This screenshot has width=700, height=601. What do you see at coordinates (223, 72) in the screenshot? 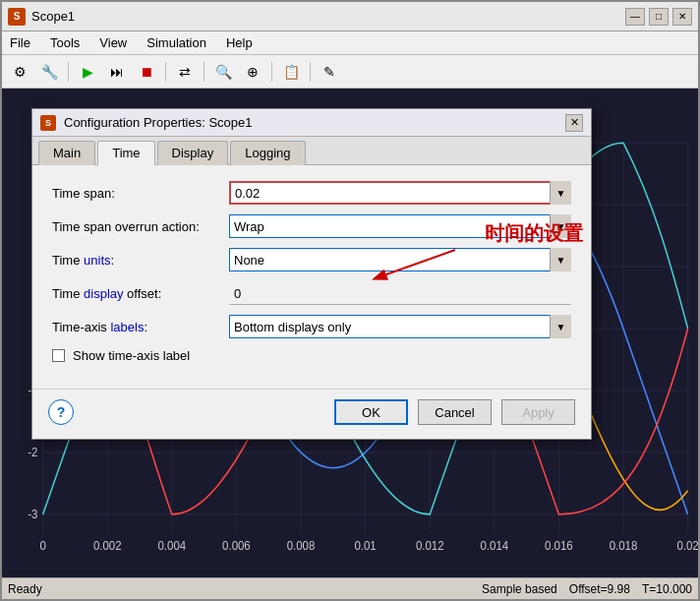
I see `zoom-button: 🔍` at bounding box center [223, 72].